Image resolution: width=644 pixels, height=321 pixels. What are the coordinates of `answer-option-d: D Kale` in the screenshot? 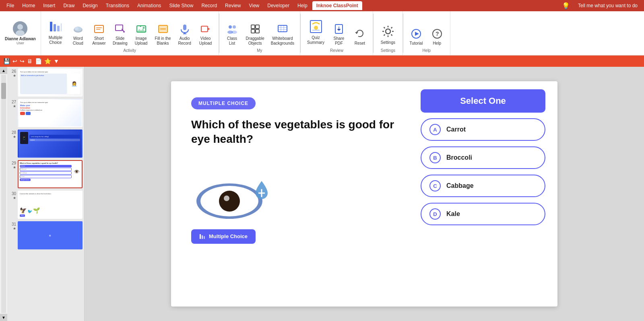 It's located at (483, 214).